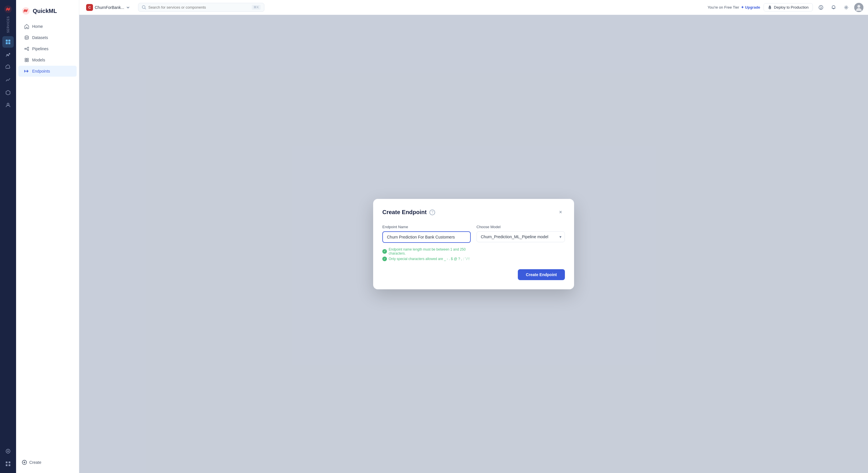  I want to click on model-select: Churn_Prediction_ML_Pipeline model, so click(521, 237).